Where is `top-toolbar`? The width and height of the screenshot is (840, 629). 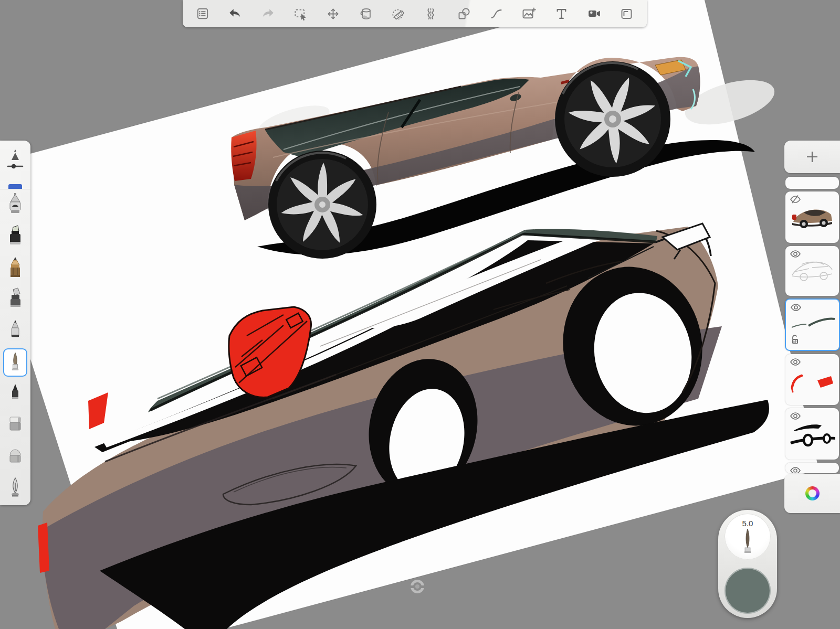 top-toolbar is located at coordinates (415, 14).